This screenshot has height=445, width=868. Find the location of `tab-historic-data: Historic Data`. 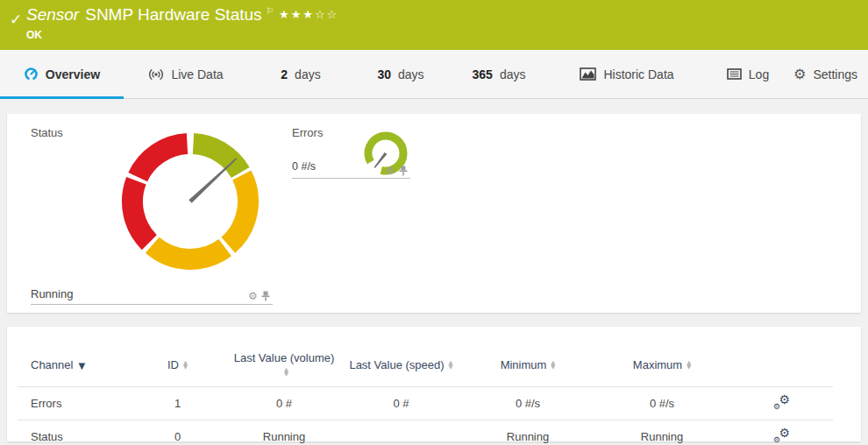

tab-historic-data: Historic Data is located at coordinates (627, 74).